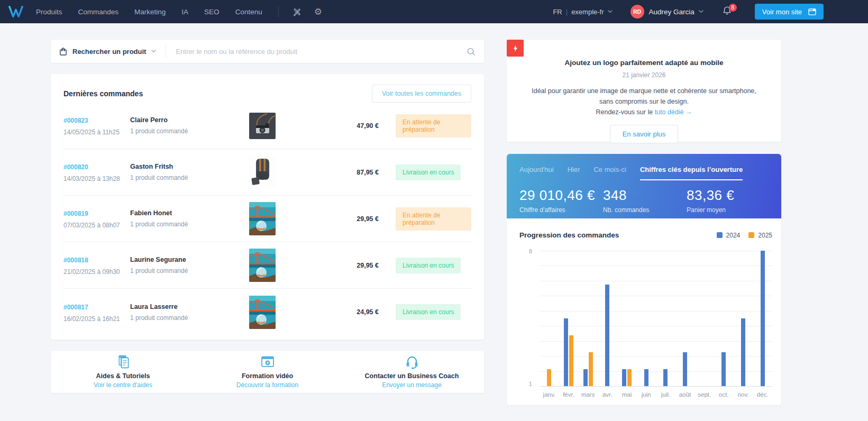 The height and width of the screenshot is (421, 868). I want to click on legend-item-2025: 2025, so click(761, 235).